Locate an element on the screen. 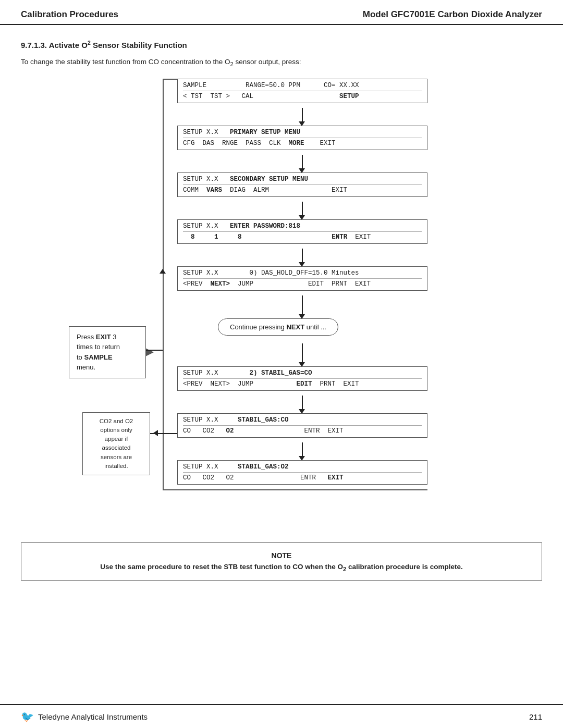 This screenshot has width=563, height=728. menu-box-stabil-o2: SETUP X.X STABIL_GAS:O2 CO CO2 O2 ENTR E… is located at coordinates (302, 472).